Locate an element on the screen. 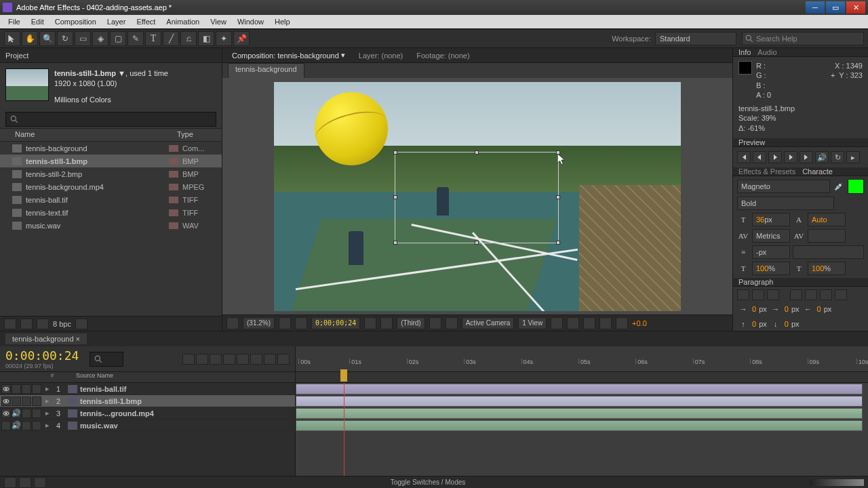 The width and height of the screenshot is (868, 488). delete-icon is located at coordinates (81, 324).